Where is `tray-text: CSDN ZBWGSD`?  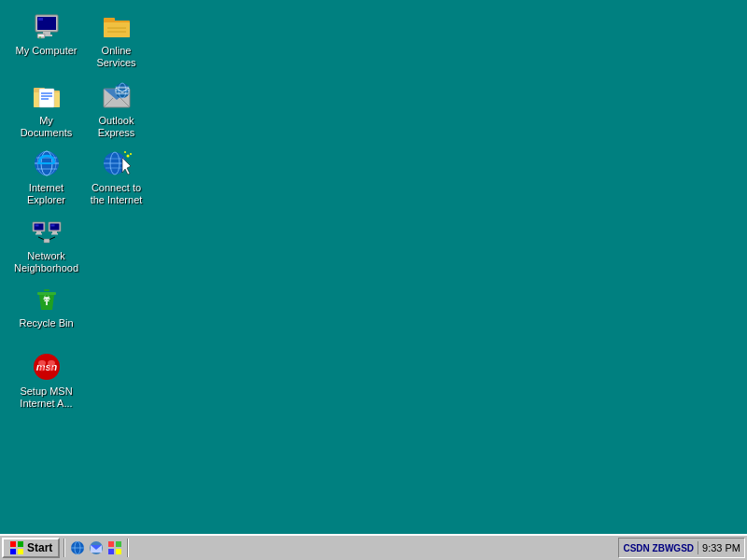 tray-text: CSDN ZBWGSD is located at coordinates (658, 549).